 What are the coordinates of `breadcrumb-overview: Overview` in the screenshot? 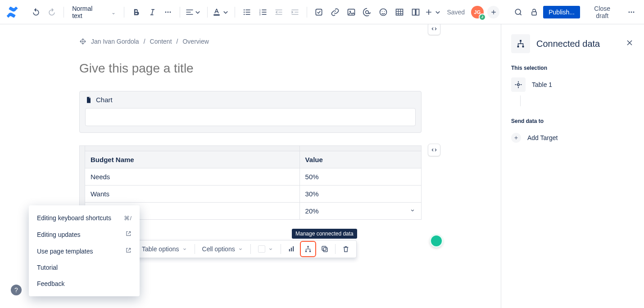 It's located at (195, 41).